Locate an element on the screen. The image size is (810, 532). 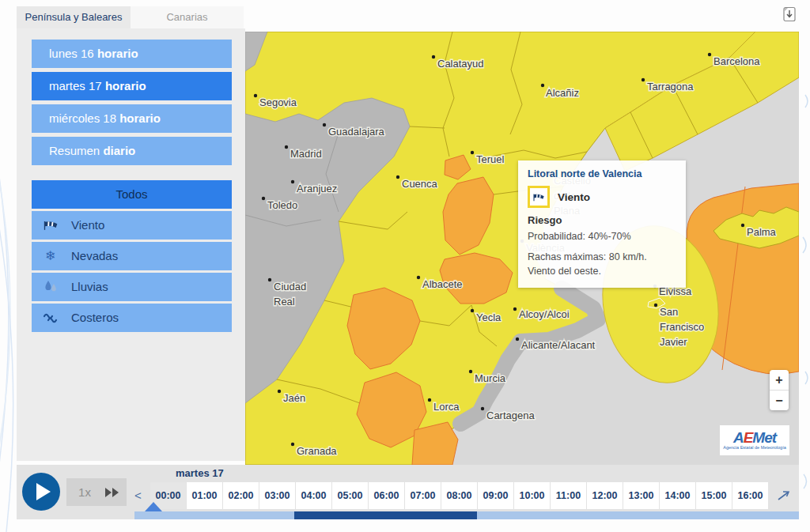
next-day-arrow-icon is located at coordinates (784, 496).